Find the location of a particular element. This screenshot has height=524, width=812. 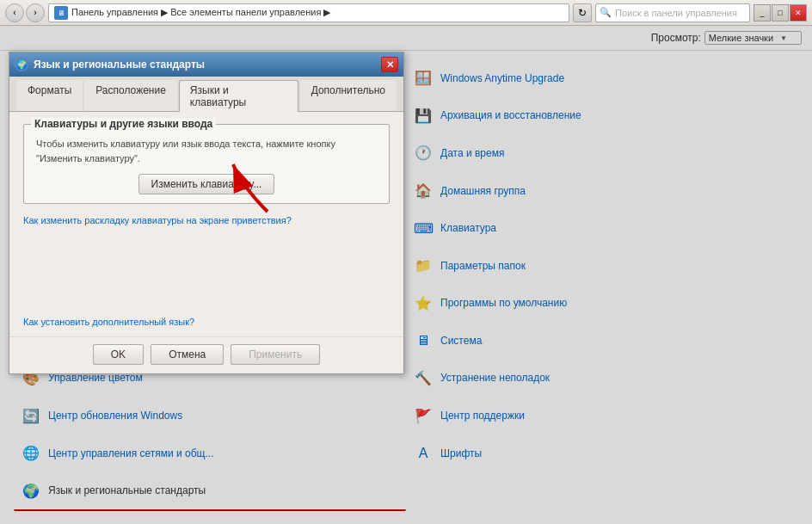

tab-formats: Форматы is located at coordinates (50, 96).